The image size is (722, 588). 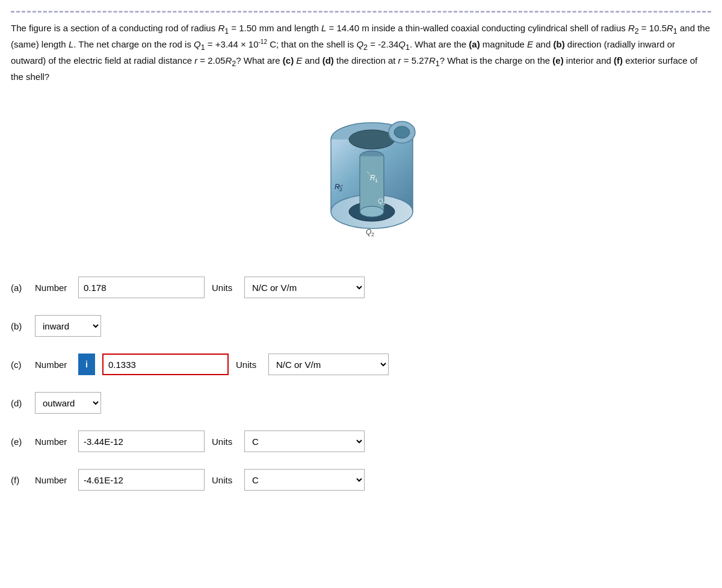 I want to click on number-label-c: Number, so click(x=53, y=364).